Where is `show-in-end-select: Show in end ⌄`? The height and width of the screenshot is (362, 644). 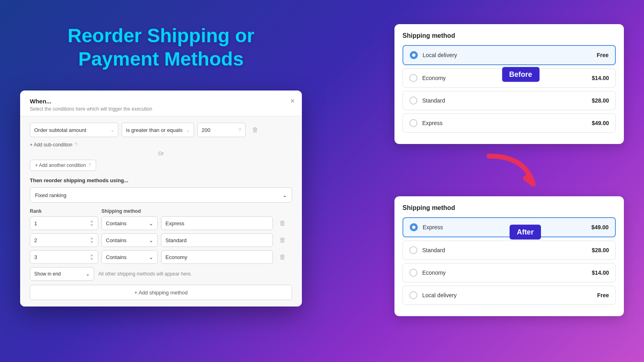
show-in-end-select: Show in end ⌄ is located at coordinates (62, 274).